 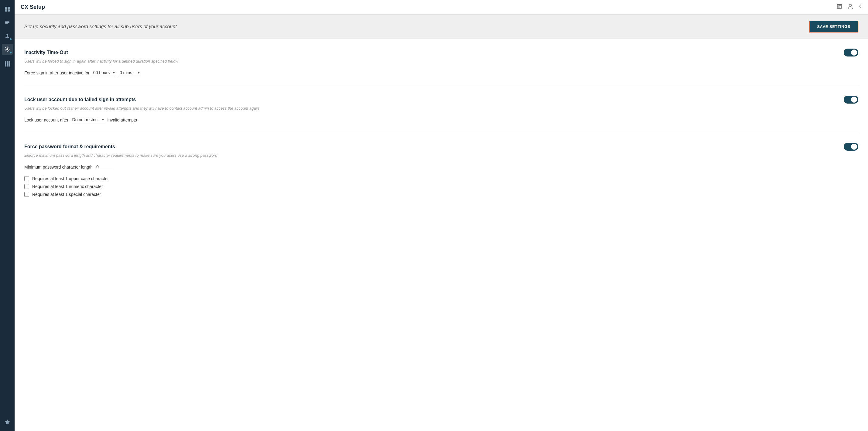 What do you see at coordinates (441, 100) in the screenshot?
I see `section-lock-header: Lock user account due to failed sign in …` at bounding box center [441, 100].